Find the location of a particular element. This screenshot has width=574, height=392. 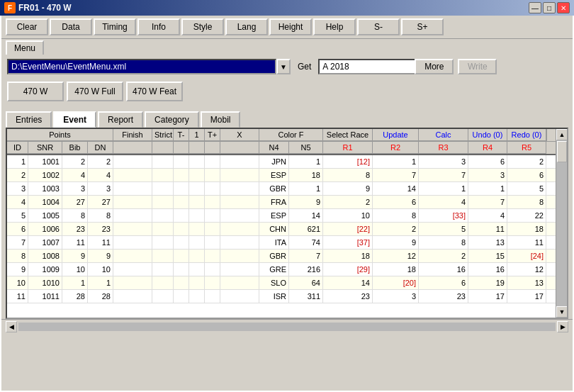

table-row: 2100244ESP1887736 is located at coordinates (287, 176).